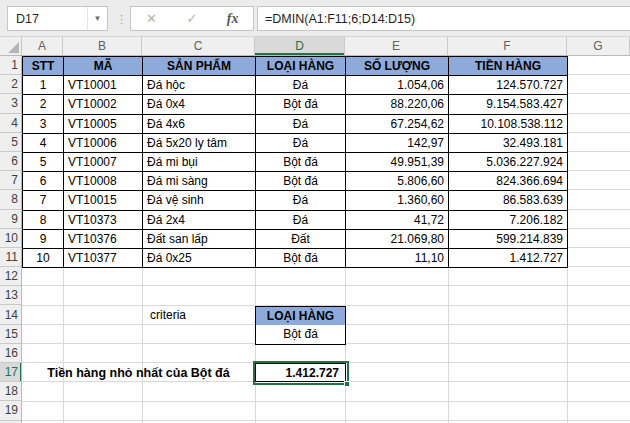  What do you see at coordinates (104, 104) in the screenshot?
I see `cell-ma: VT10002` at bounding box center [104, 104].